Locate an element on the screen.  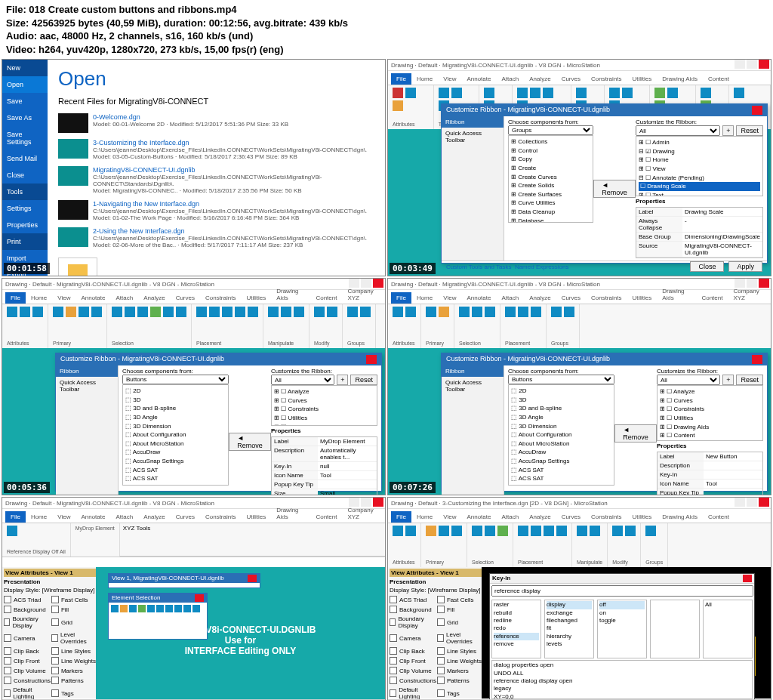
backstage-sidebar: New Open Save Save As Save Settings Send… is located at coordinates (25, 168).